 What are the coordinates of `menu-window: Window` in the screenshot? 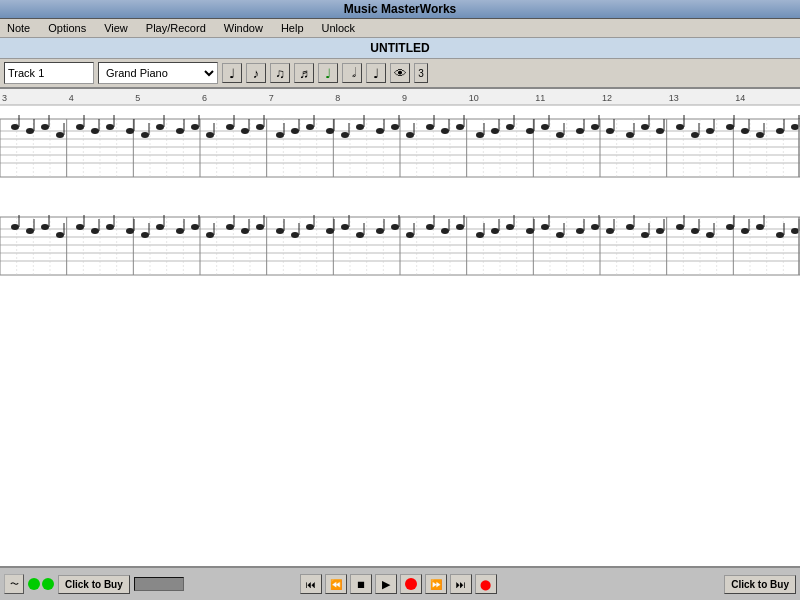 It's located at (244, 28).